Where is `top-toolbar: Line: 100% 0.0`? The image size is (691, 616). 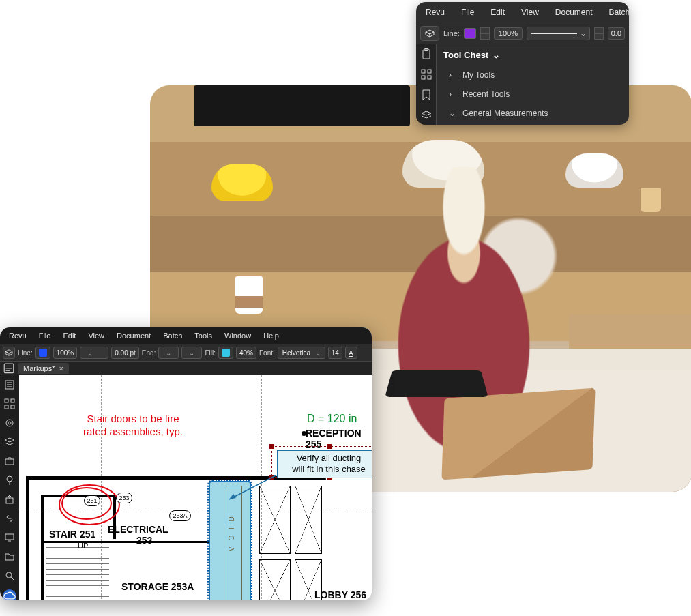 top-toolbar: Line: 100% 0.0 is located at coordinates (523, 34).